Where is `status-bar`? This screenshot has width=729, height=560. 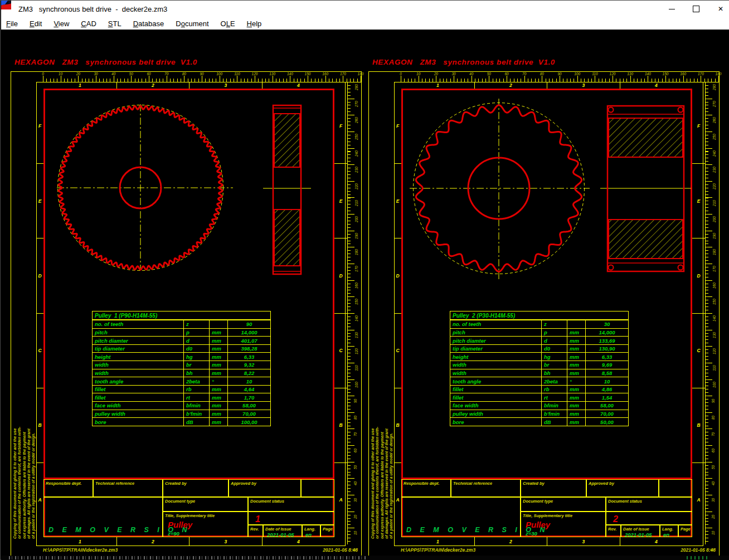
status-bar is located at coordinates (365, 558).